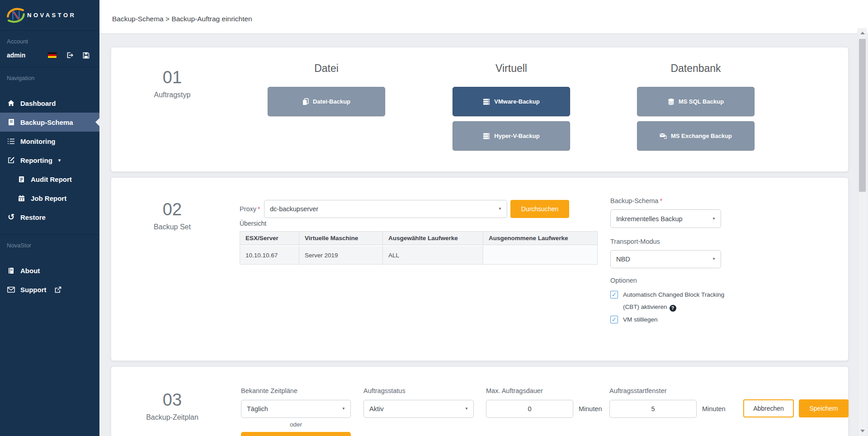  What do you see at coordinates (511, 101) in the screenshot?
I see `vmware-backup-button: VMware-Backup` at bounding box center [511, 101].